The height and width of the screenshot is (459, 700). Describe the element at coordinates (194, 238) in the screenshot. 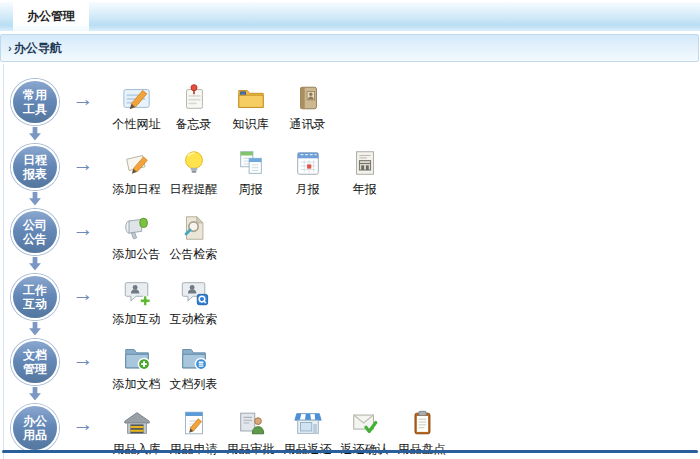

I see `shortcut-announcement-search: 公告检索` at that location.